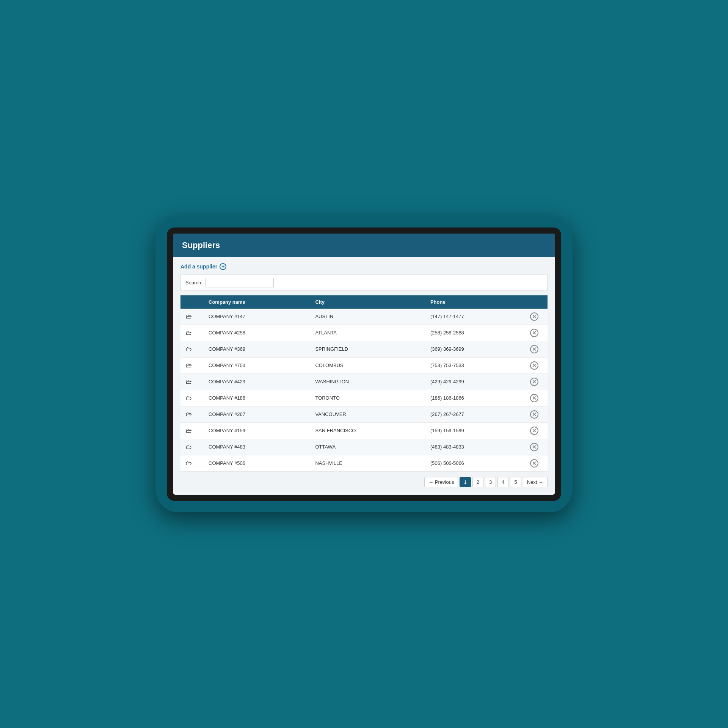 Image resolution: width=728 pixels, height=728 pixels. I want to click on phone-cell: (147) 147-1477, so click(475, 317).